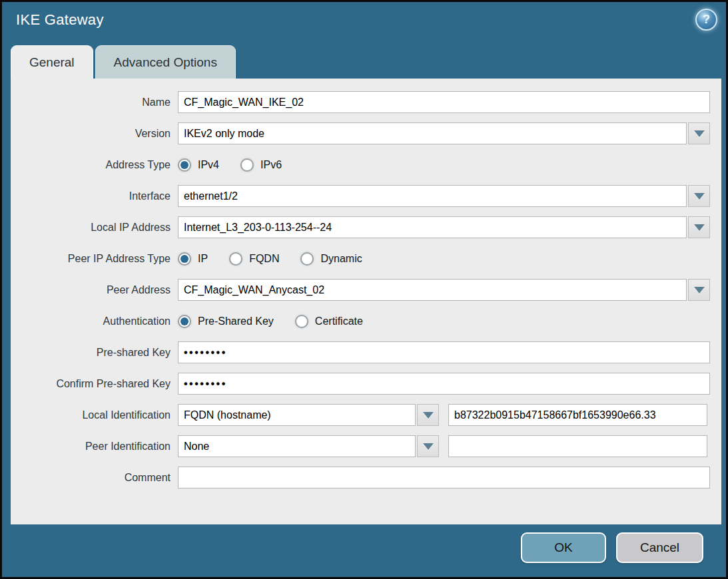 The image size is (728, 579). Describe the element at coordinates (91, 134) in the screenshot. I see `version-label: Version` at that location.